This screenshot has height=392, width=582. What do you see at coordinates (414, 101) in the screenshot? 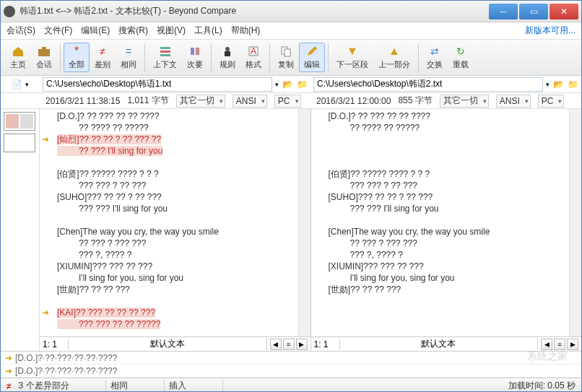
I see `right-size: 855 字节` at bounding box center [414, 101].